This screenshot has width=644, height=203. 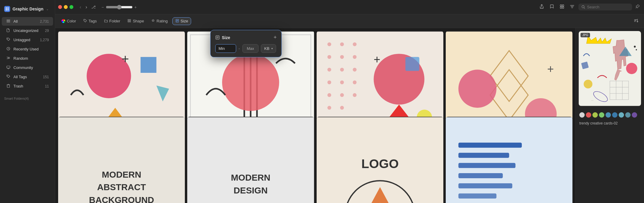 What do you see at coordinates (246, 44) in the screenshot?
I see `size-dropdown: Size + - Max KB ▾` at bounding box center [246, 44].